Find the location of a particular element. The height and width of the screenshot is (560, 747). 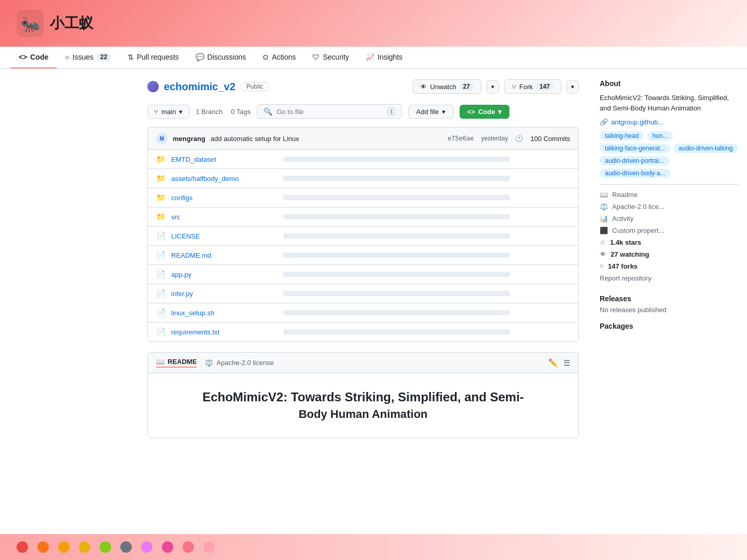

unwatch-caret: ▾ is located at coordinates (493, 87).